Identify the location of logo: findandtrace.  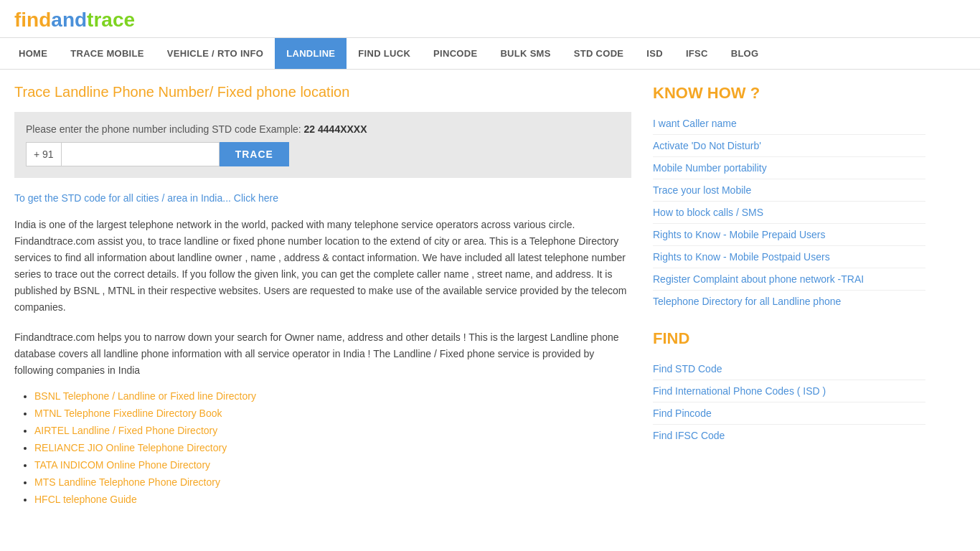
(490, 20).